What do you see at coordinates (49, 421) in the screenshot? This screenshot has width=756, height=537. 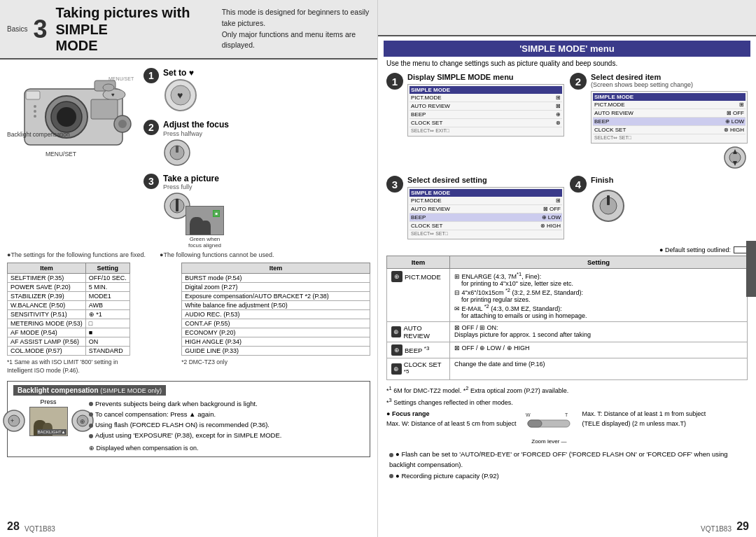 I see `backlight-photo: BACKLIGHT▲` at bounding box center [49, 421].